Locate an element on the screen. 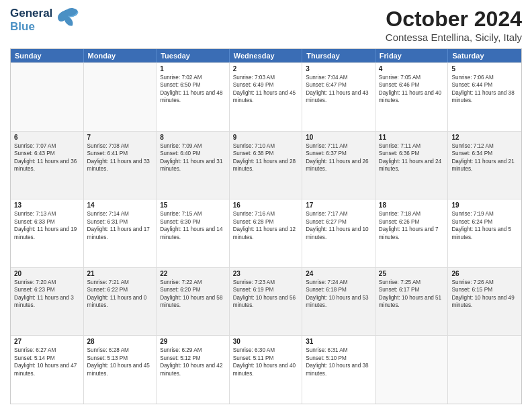 This screenshot has height=411, width=532. day-info: Sunrise: 7:16 AM Sunset: 6:28 PM Dayligh… is located at coordinates (266, 226).